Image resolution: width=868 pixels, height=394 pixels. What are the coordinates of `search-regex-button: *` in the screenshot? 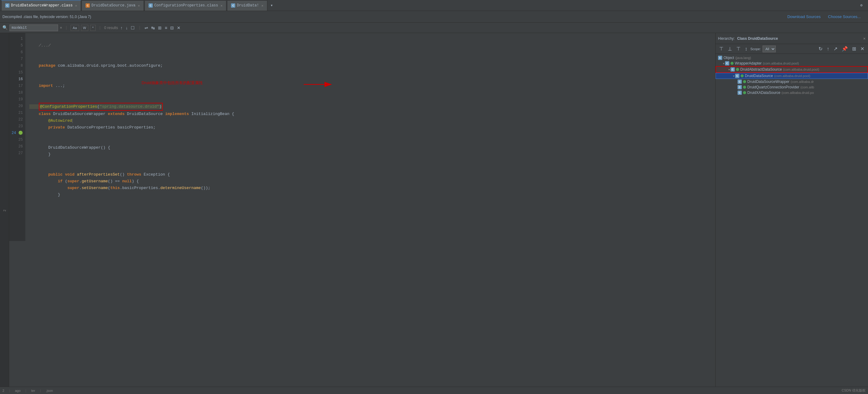 It's located at (93, 28).